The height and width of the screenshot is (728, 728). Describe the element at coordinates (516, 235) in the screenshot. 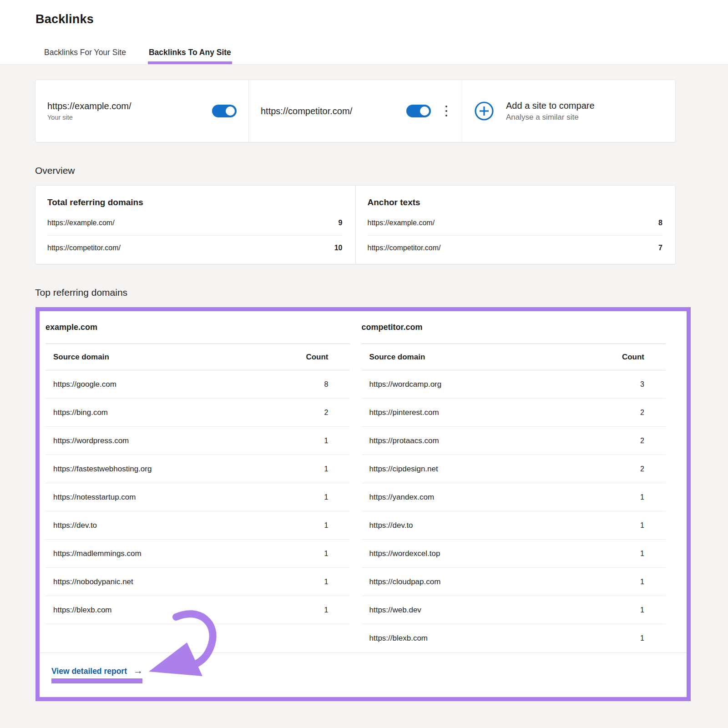

I see `anchor-texts-rows: https://example.com/ 8 https://competito…` at that location.